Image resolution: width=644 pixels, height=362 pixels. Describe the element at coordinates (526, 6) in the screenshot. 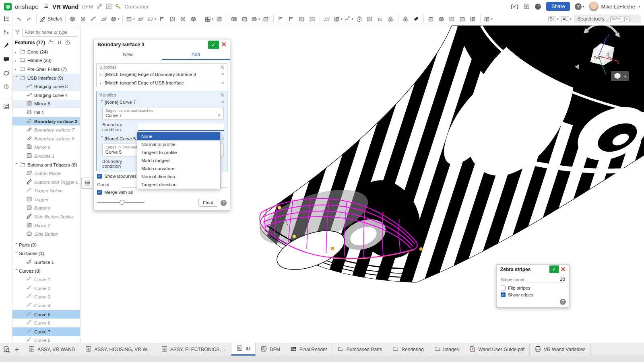

I see `app-store-icon` at that location.